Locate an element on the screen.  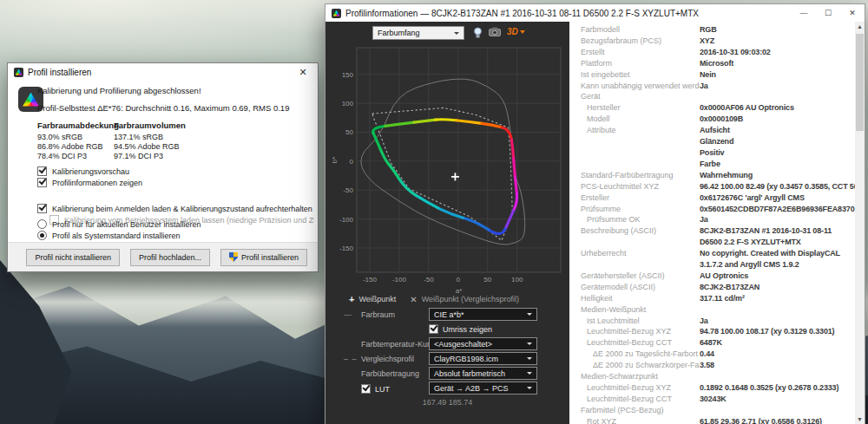
control-label-text: Farbtemperatur-Kurve is located at coordinates (399, 344).